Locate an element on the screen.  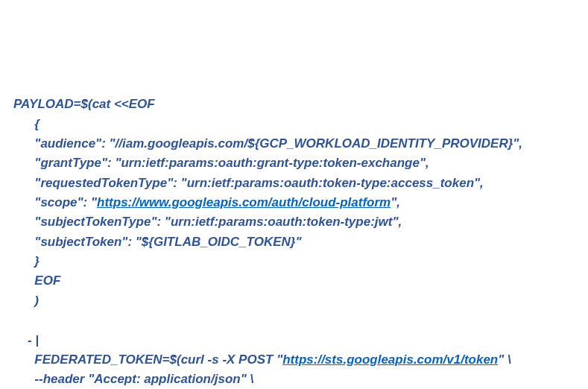
line-06a: "scope": " is located at coordinates (55, 203).